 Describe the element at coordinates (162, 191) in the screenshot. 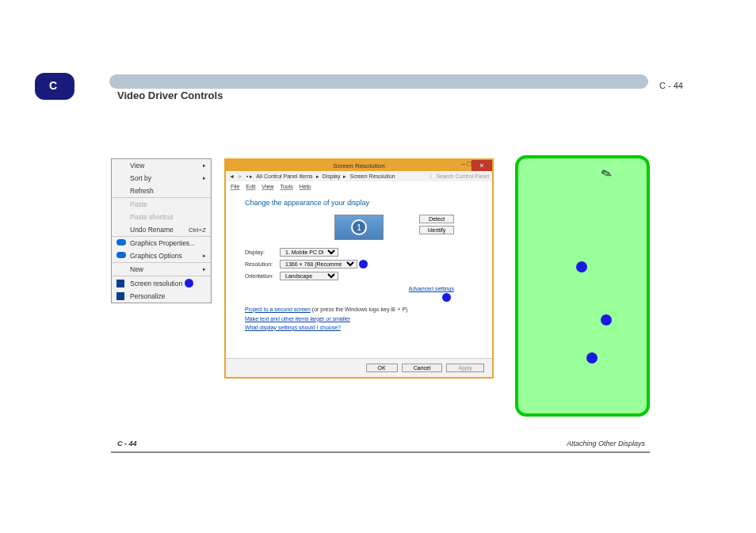

I see `menu-refresh: Refresh` at that location.